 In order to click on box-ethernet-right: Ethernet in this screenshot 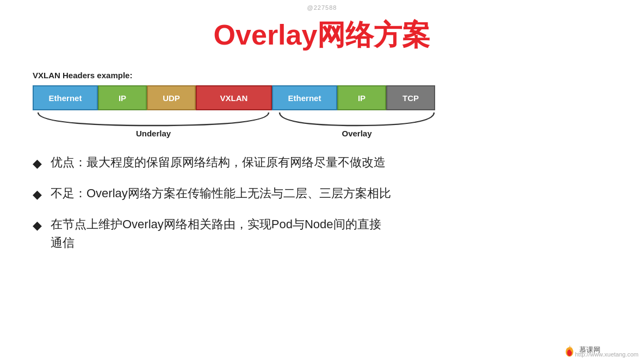, I will do `click(305, 98)`.